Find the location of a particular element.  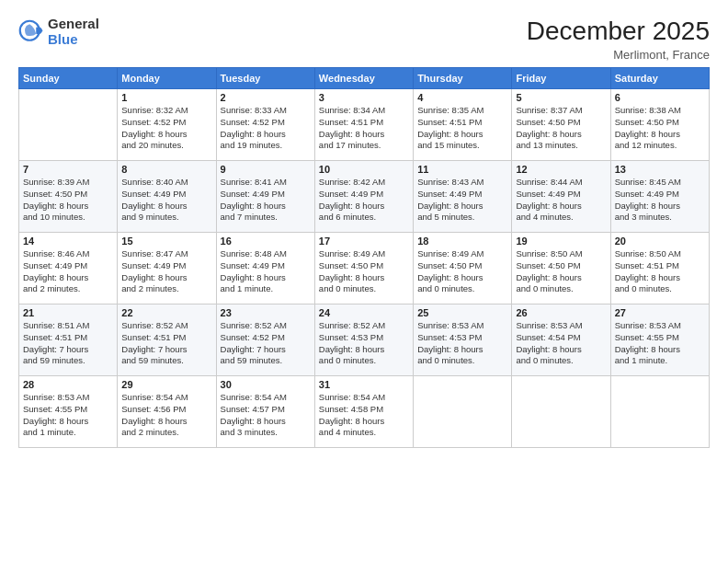

calendar-cell: 23Sunrise: 8:52 AM Sunset: 4:52 PM Dayli… is located at coordinates (265, 340).